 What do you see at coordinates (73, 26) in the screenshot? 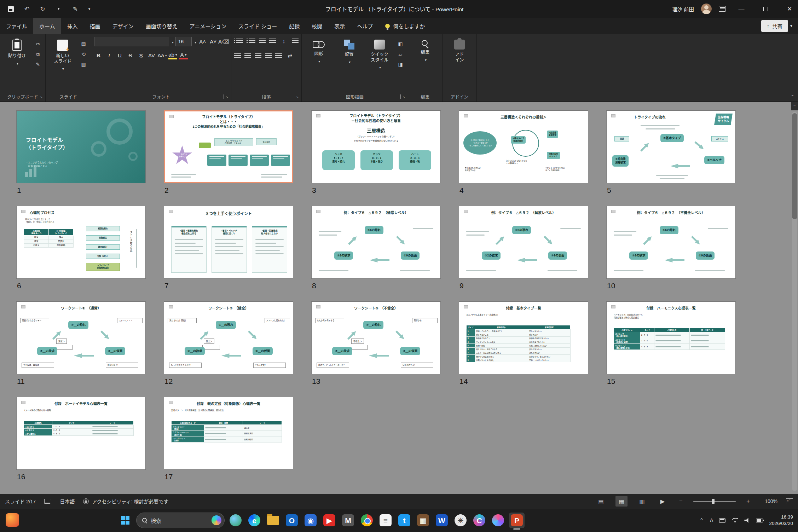
I see `tab-2: 挿入` at bounding box center [73, 26].